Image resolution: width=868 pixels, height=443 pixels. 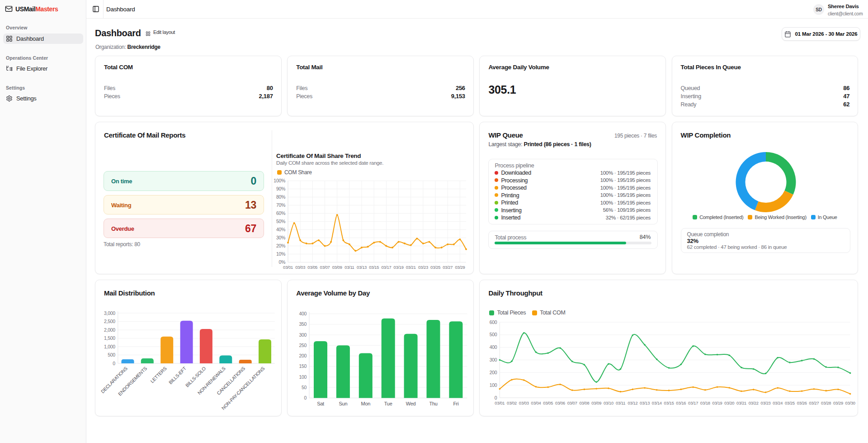 What do you see at coordinates (281, 205) in the screenshot?
I see `svg-text: 70%` at bounding box center [281, 205].